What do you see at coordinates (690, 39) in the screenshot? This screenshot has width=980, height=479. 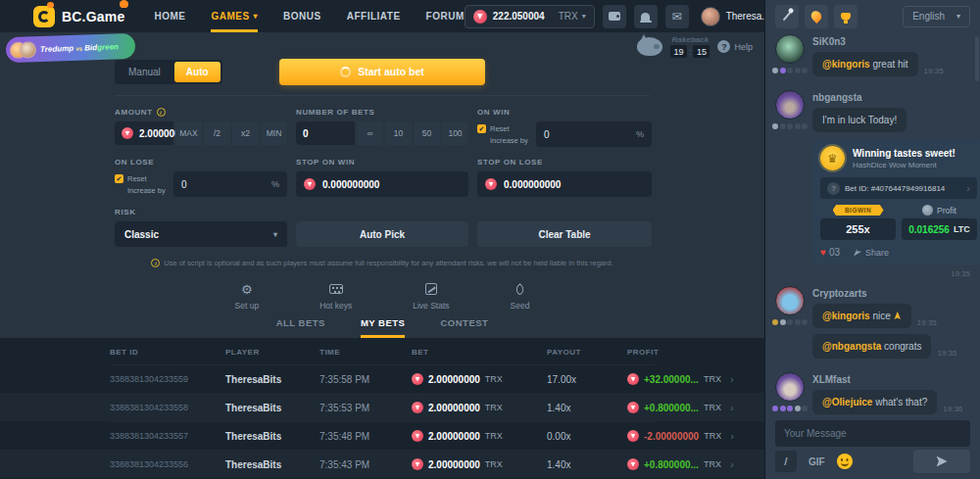 I see `rakeback-label: Rakeback` at bounding box center [690, 39].